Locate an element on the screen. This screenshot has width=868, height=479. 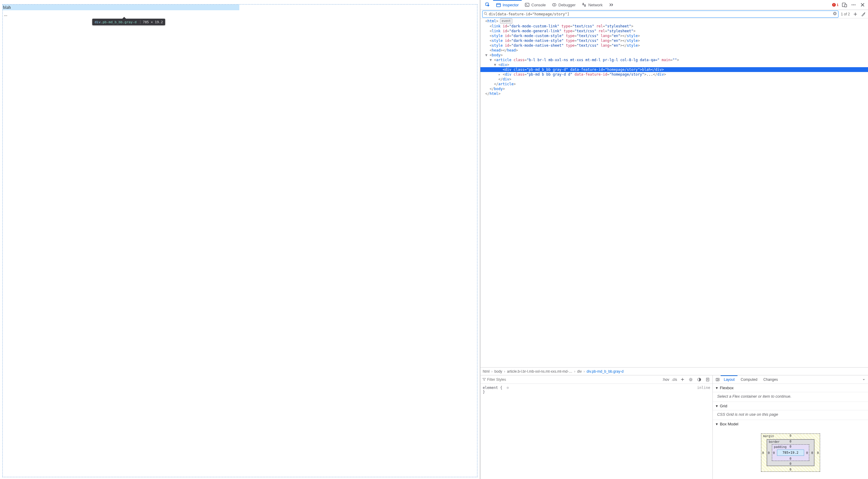
kebab-menu-button is located at coordinates (854, 5).